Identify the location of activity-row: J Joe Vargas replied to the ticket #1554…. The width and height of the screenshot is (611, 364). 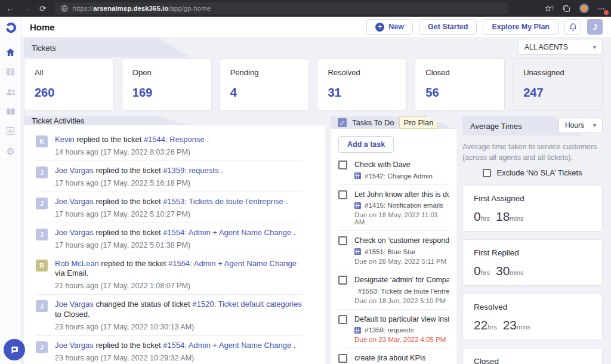
(169, 350).